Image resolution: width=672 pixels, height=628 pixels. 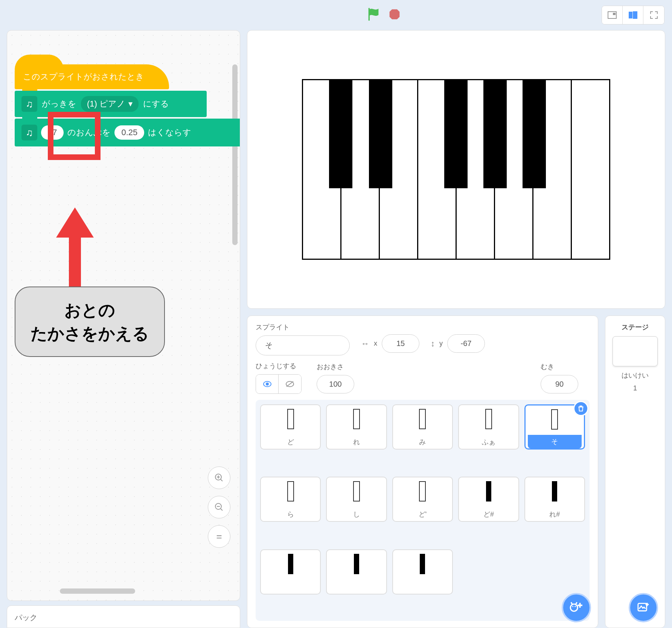 I want to click on stage-size-controls, so click(x=633, y=15).